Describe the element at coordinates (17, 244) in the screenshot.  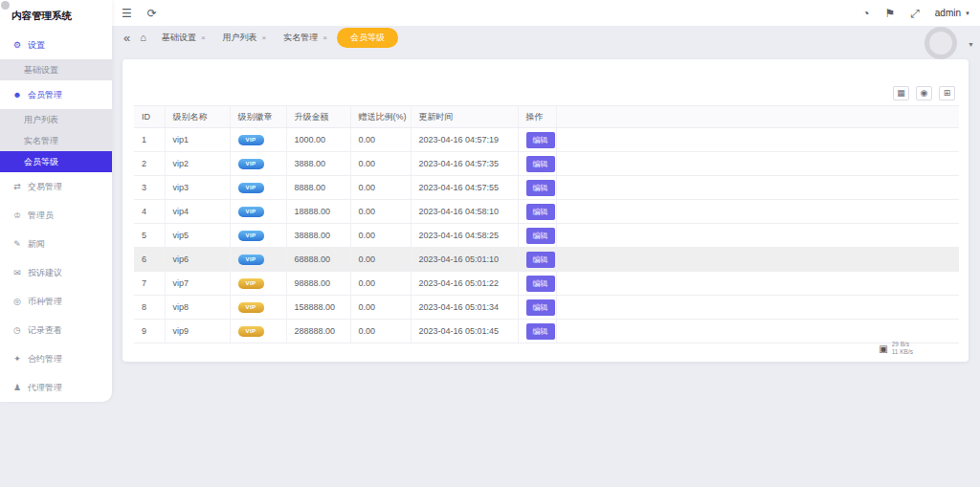
I see `news-icon: ✎` at that location.